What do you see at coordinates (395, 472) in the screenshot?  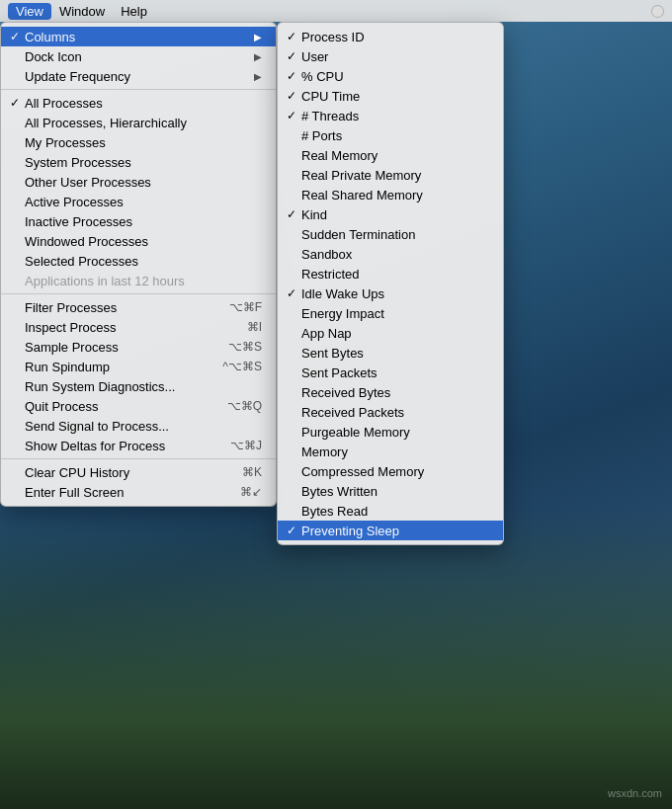 I see `label-compressed-memory: Compressed Memory` at bounding box center [395, 472].